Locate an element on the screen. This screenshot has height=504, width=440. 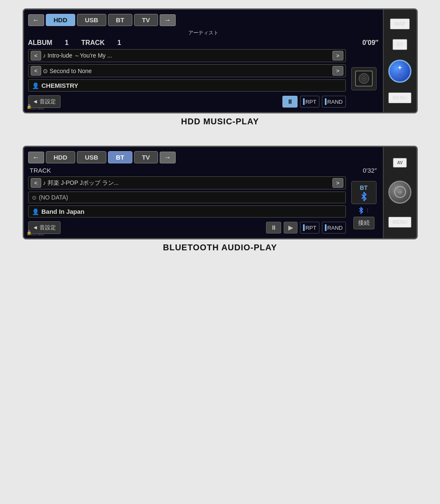
rand-button: RAND is located at coordinates (334, 102).